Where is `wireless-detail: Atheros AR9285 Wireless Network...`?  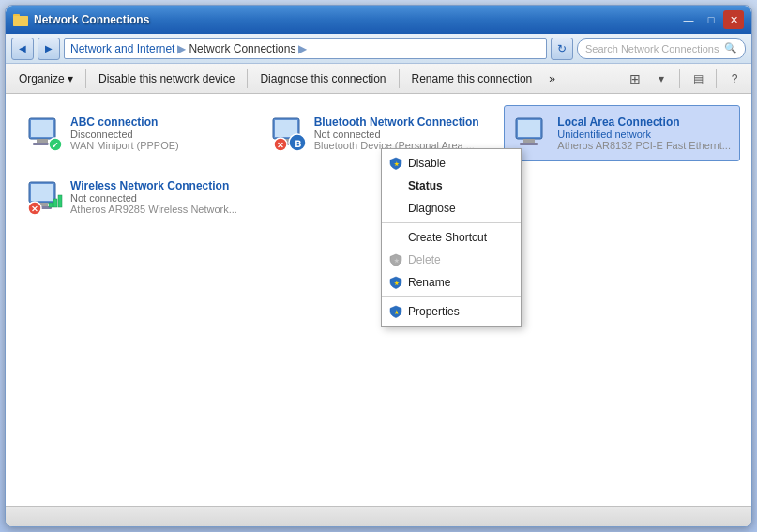 wireless-detail: Atheros AR9285 Wireless Network... is located at coordinates (158, 209).